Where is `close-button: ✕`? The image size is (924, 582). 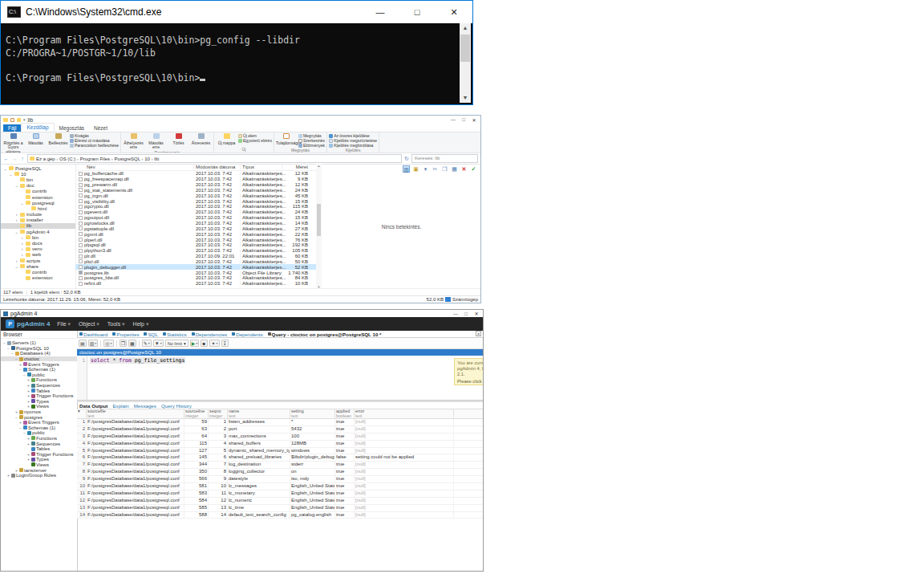 close-button: ✕ is located at coordinates (476, 313).